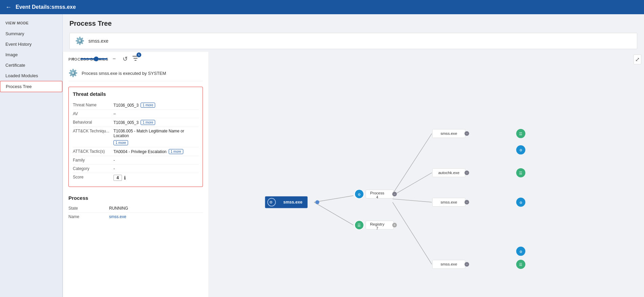  What do you see at coordinates (31, 156) in the screenshot?
I see `sidebar: VIEW MODE Summary Event History Image Ce…` at bounding box center [31, 156].